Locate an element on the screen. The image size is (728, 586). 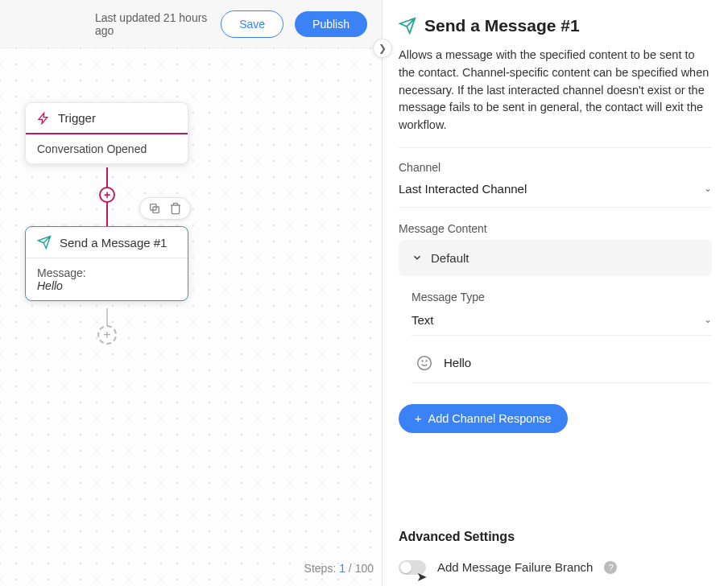
copy-icon is located at coordinates (155, 208).